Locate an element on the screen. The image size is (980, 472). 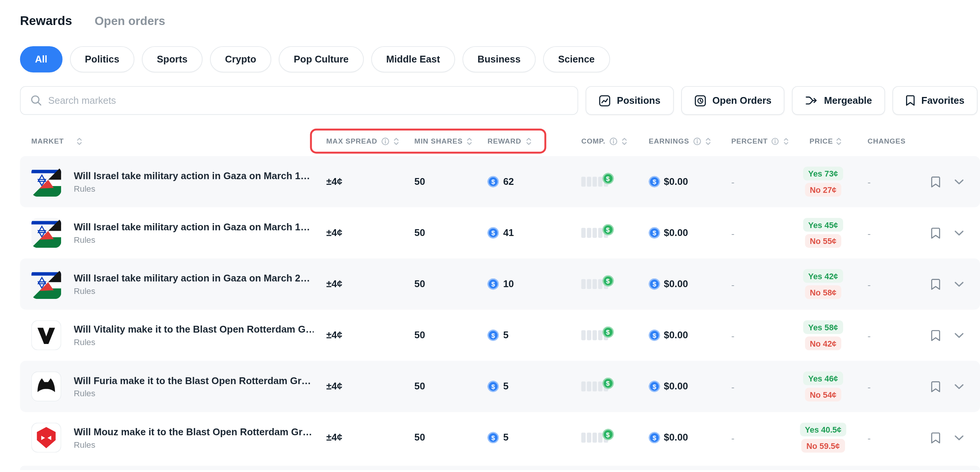
col-header-earnings: EARNINGS is located at coordinates (673, 141).